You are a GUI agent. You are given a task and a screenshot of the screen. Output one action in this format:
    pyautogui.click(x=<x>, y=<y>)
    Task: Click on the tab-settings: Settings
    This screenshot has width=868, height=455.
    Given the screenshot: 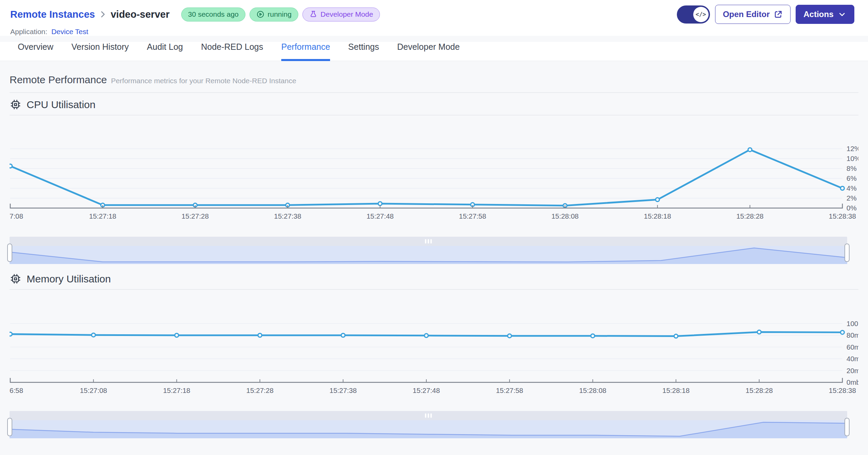 What is the action you would take?
    pyautogui.click(x=364, y=51)
    